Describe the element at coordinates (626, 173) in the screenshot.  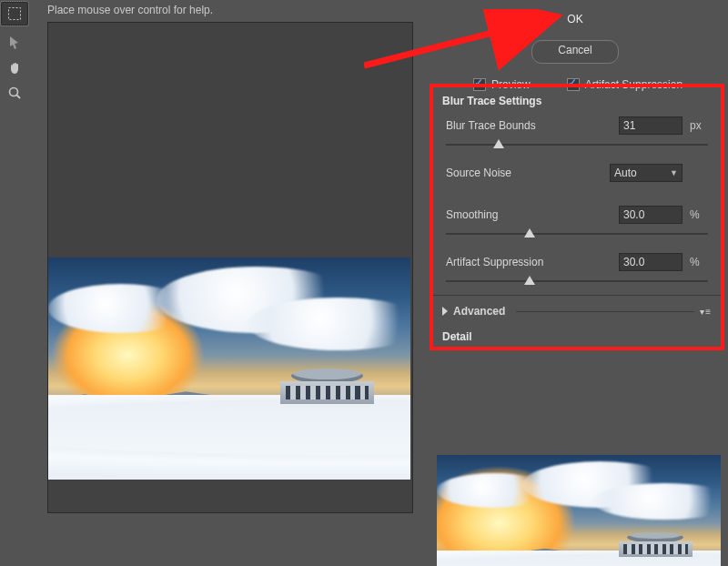
I see `source-noise-value: Auto` at that location.